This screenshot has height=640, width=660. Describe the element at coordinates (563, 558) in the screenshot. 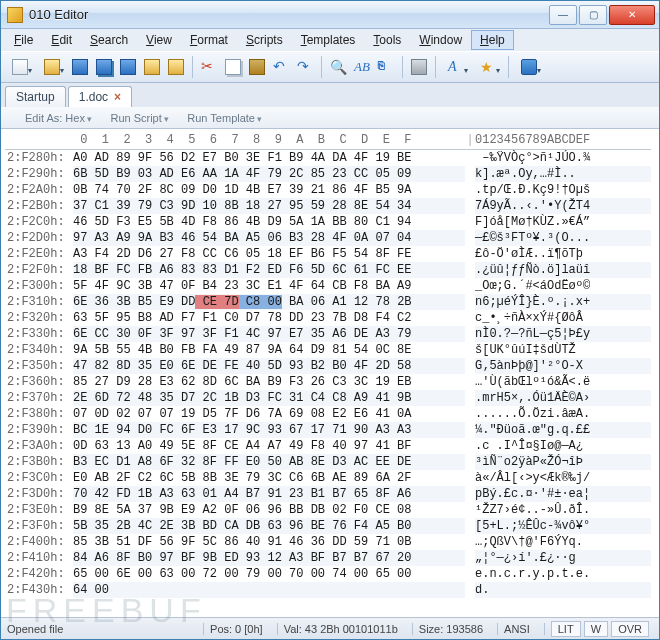

I see `hex-ascii: „¦°—¿›í'.£¿··g` at that location.